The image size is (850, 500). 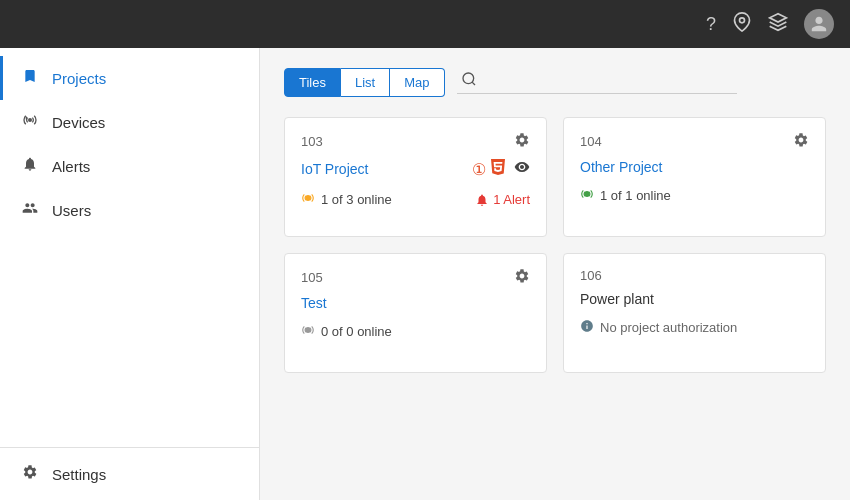 What do you see at coordinates (694, 276) in the screenshot?
I see `tile-header-106: 106` at bounding box center [694, 276].